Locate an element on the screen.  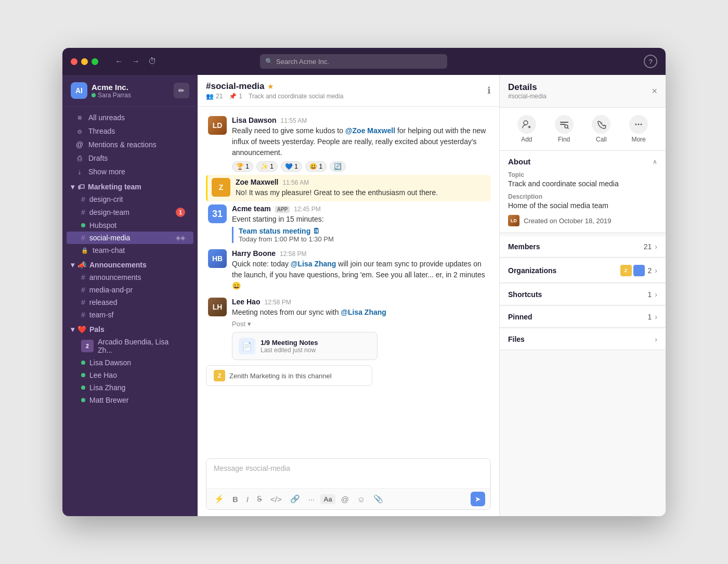
channel-item-design-crit: # design-crit is located at coordinates (130, 199).